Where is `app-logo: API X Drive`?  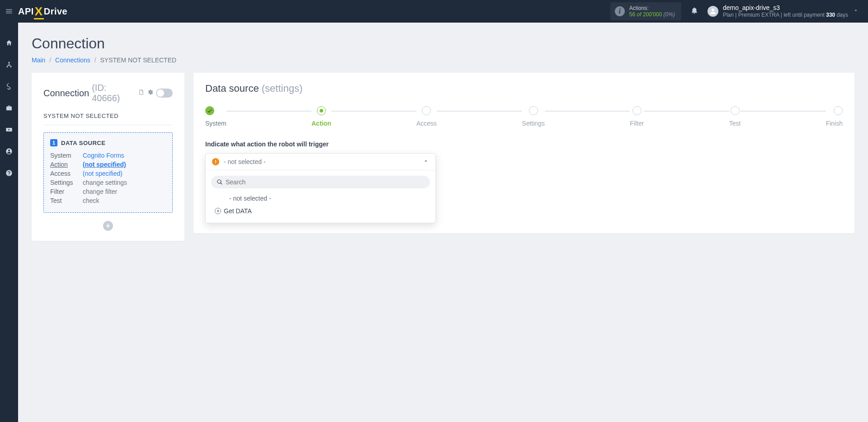 app-logo: API X Drive is located at coordinates (42, 12).